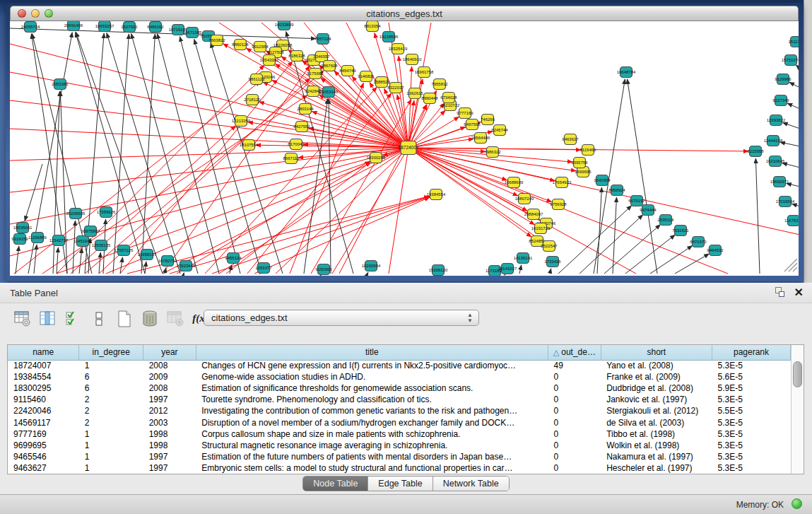 This screenshot has width=812, height=514. What do you see at coordinates (73, 26) in the screenshot?
I see `network-node: 20691406` at bounding box center [73, 26].